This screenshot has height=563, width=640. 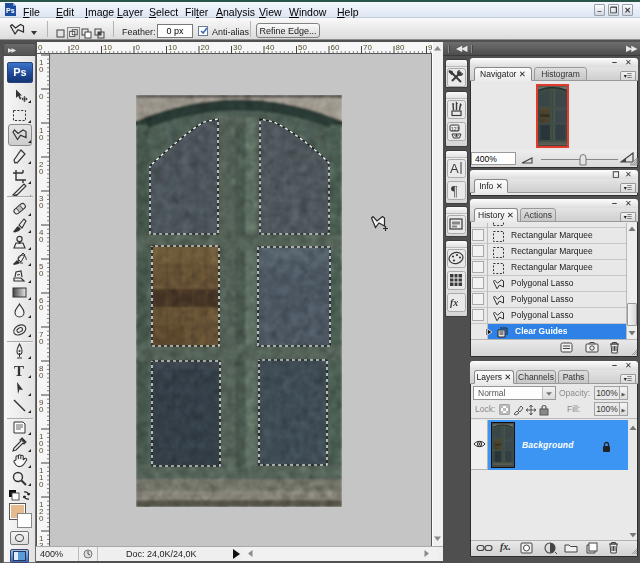 I want to click on svg-text: 50, so click(x=302, y=48).